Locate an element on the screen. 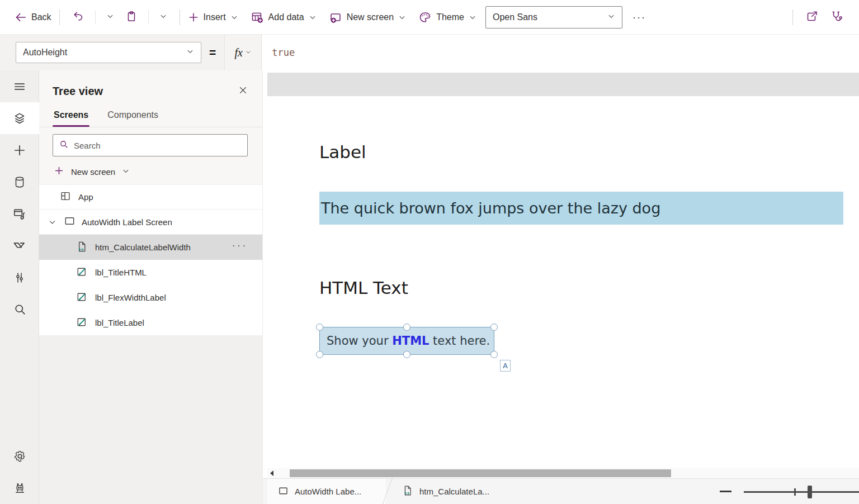  zoom-out-button is located at coordinates (726, 492).